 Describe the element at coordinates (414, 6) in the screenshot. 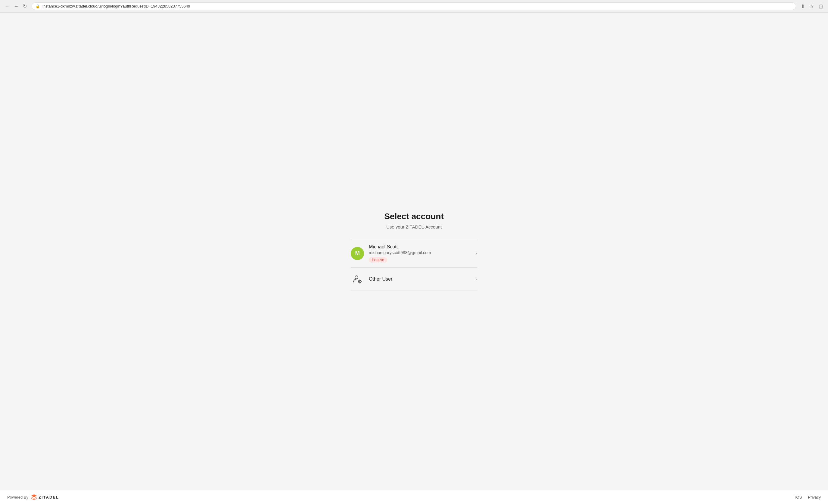

I see `browser-chrome: ← → ↻ 🔒 instance1-dkmnzw.zitadel.cloud/u…` at that location.